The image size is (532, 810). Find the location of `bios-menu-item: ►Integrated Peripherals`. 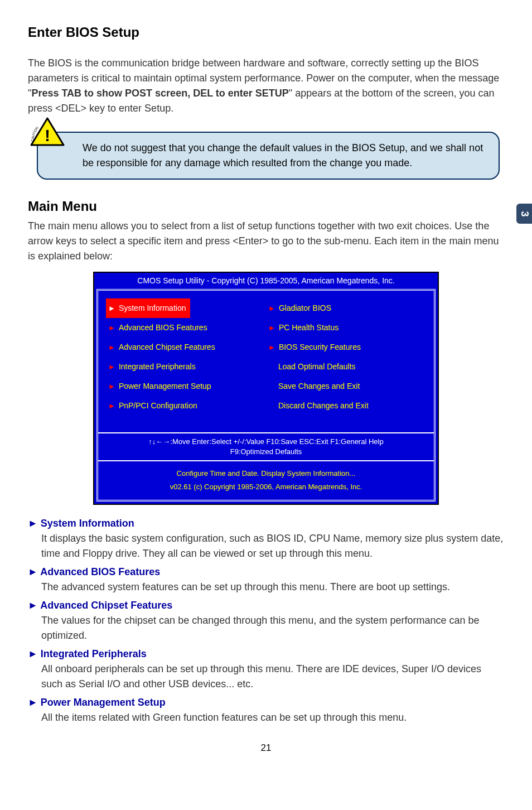

bios-menu-item: ►Integrated Peripherals is located at coordinates (186, 367).